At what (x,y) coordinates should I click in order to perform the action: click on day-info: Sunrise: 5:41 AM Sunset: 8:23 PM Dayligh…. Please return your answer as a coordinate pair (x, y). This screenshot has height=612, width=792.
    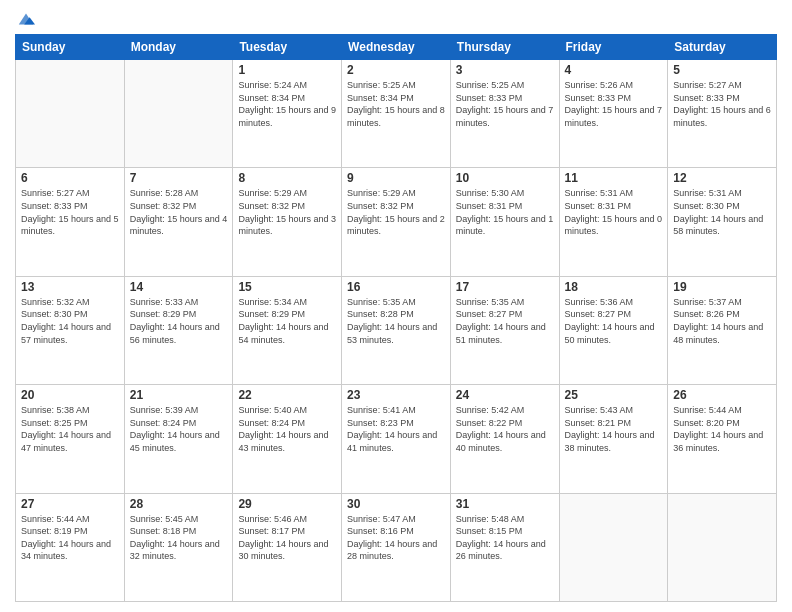
    Looking at the image, I should click on (396, 429).